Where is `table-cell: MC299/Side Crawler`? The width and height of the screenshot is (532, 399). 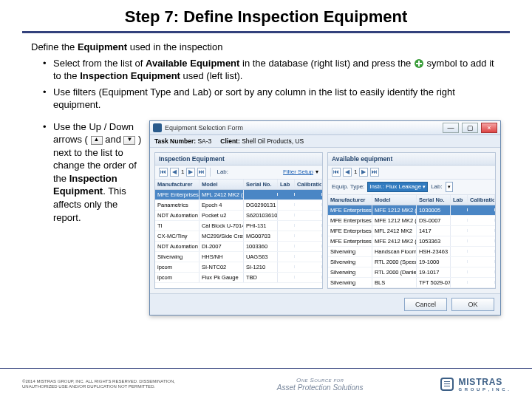
table-cell: MC299/Side Crawler is located at coordinates (222, 236).